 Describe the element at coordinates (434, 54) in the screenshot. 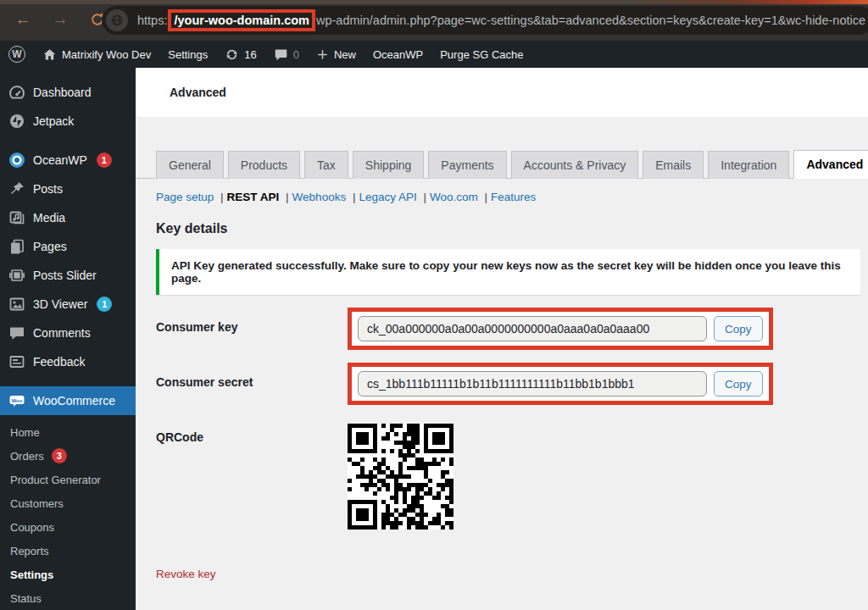

I see `wp-admin-bar: W Matrixify Woo Dev Settings 16 0 New` at that location.